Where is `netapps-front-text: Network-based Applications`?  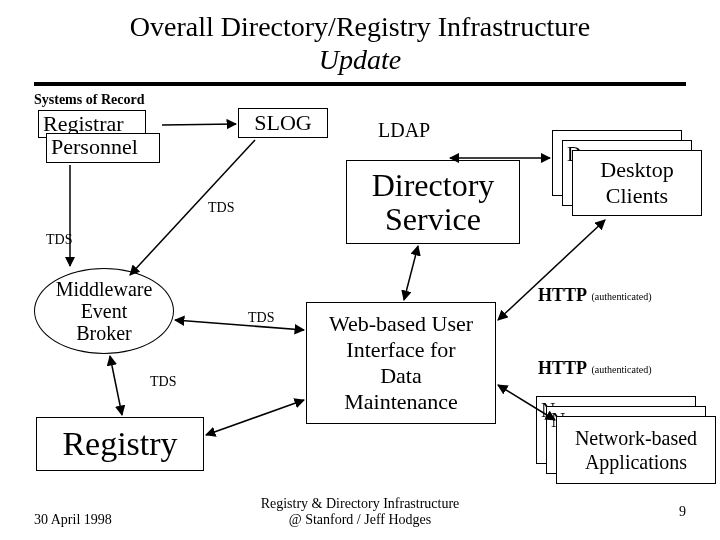 netapps-front-text: Network-based Applications is located at coordinates (636, 450).